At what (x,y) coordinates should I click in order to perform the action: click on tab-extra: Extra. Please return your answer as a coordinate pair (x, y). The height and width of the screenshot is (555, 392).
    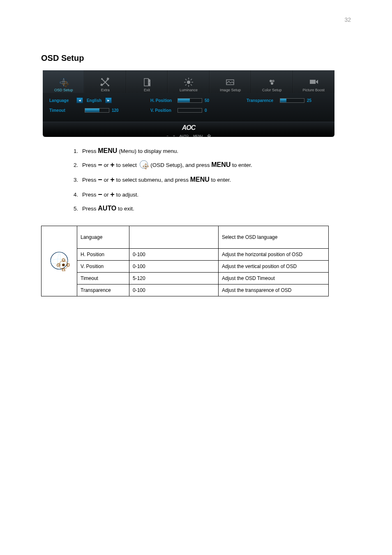
    Looking at the image, I should click on (105, 81).